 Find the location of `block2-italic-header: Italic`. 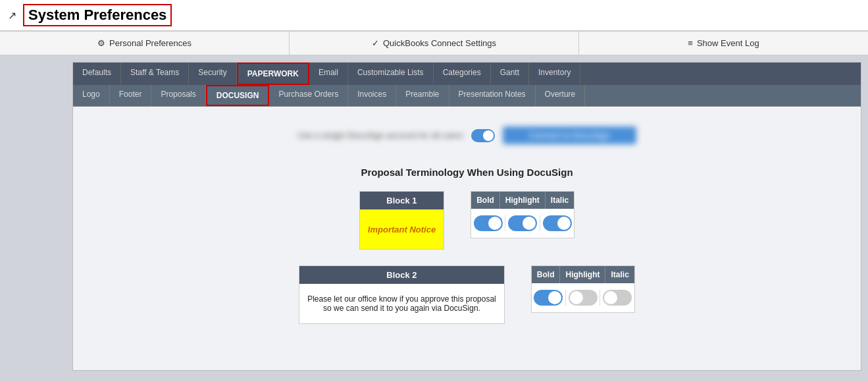

block2-italic-header: Italic is located at coordinates (620, 275).